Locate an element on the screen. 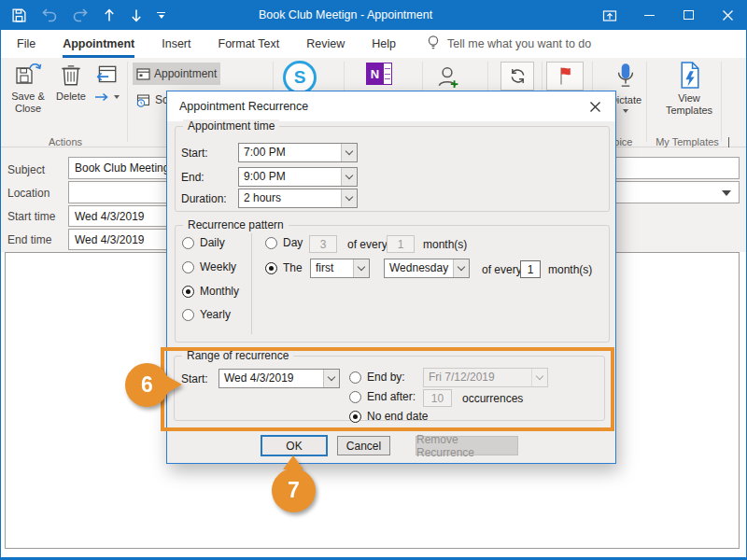  appointment-view-label: Appointment is located at coordinates (185, 74).